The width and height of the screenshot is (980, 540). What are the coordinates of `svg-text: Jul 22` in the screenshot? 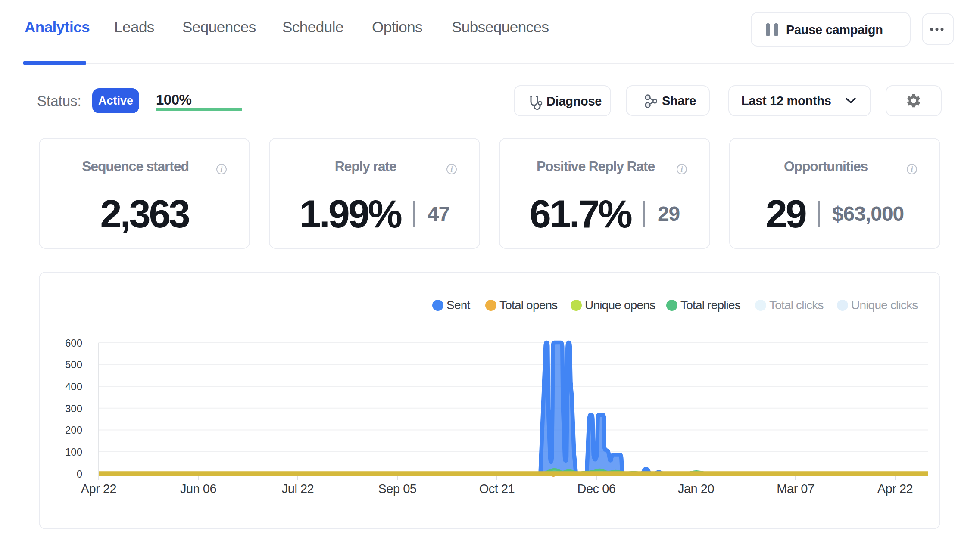 It's located at (298, 489).